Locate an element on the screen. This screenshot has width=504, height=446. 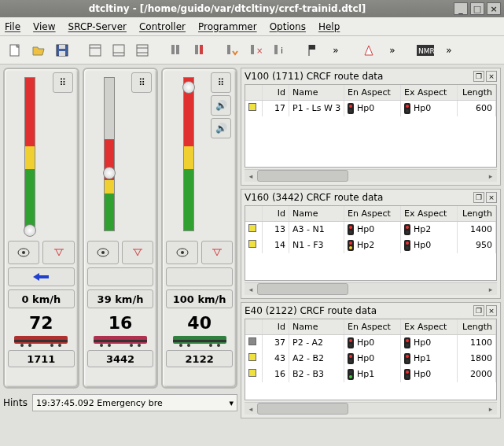
open-button is located at coordinates (39, 50).